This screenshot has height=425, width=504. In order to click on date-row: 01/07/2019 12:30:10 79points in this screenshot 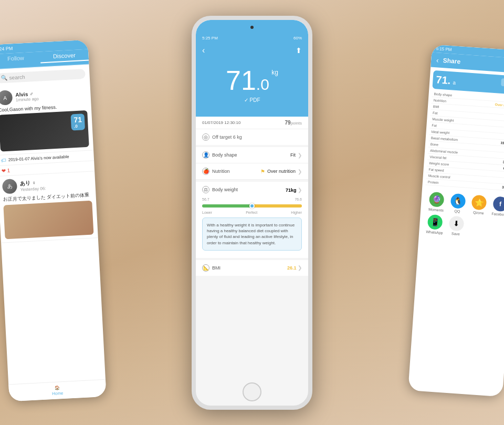, I will do `click(252, 123)`.